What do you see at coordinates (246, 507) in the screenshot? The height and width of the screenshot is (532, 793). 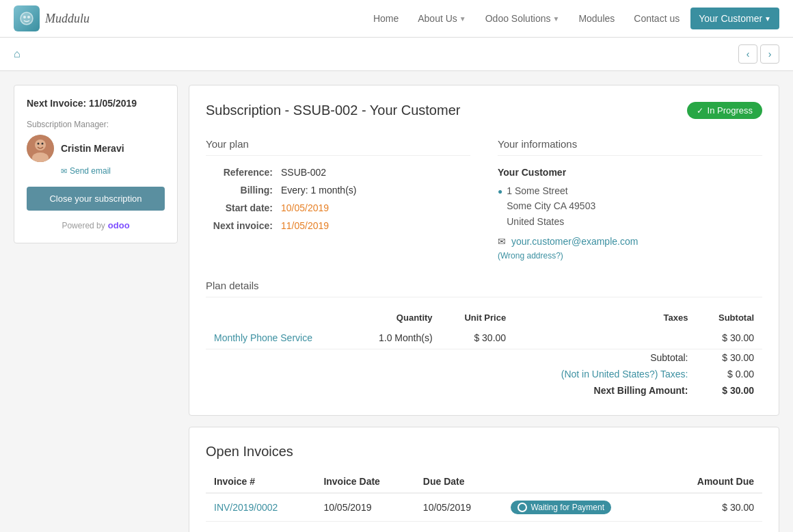 I see `invoice-link: INV/2019/0002` at bounding box center [246, 507].